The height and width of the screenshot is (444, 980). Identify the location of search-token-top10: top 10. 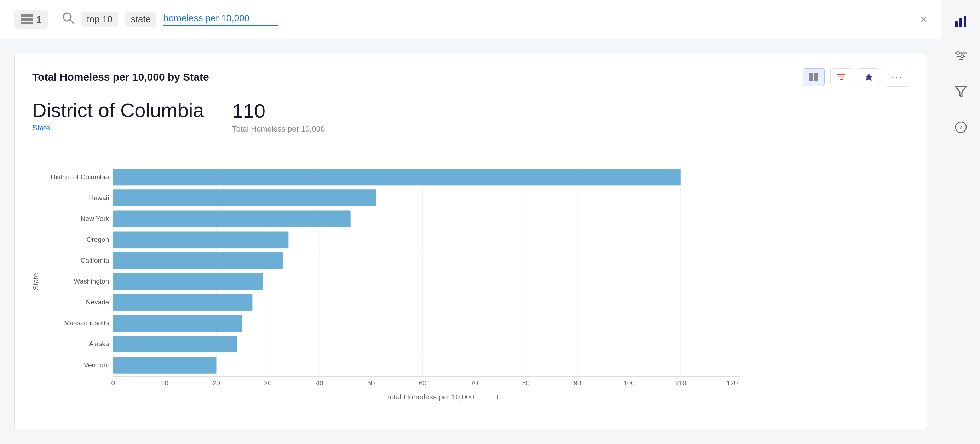
(100, 19).